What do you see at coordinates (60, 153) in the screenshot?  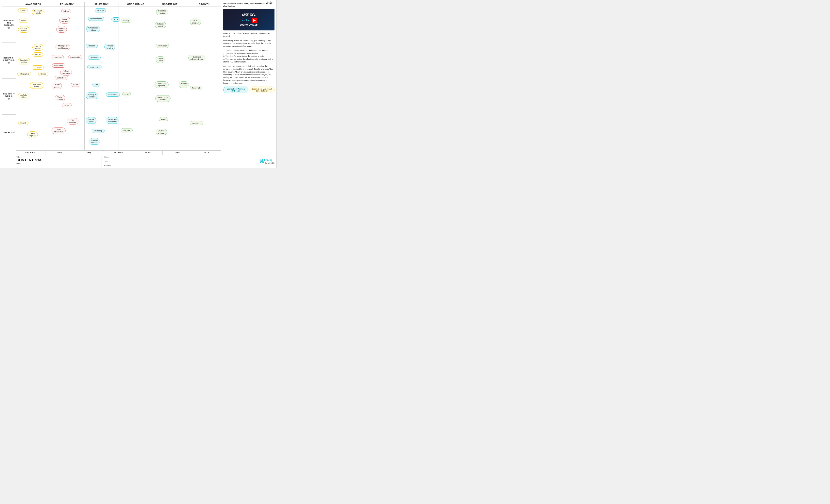 I see `hashtag-mql: #MQL` at bounding box center [60, 153].